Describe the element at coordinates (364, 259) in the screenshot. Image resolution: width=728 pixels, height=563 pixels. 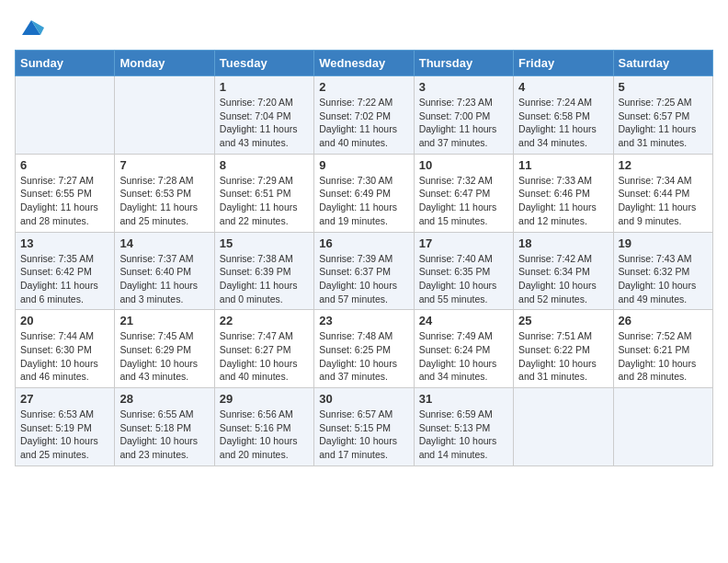
I see `cell-text: Sunrise: 7:39 AM` at that location.